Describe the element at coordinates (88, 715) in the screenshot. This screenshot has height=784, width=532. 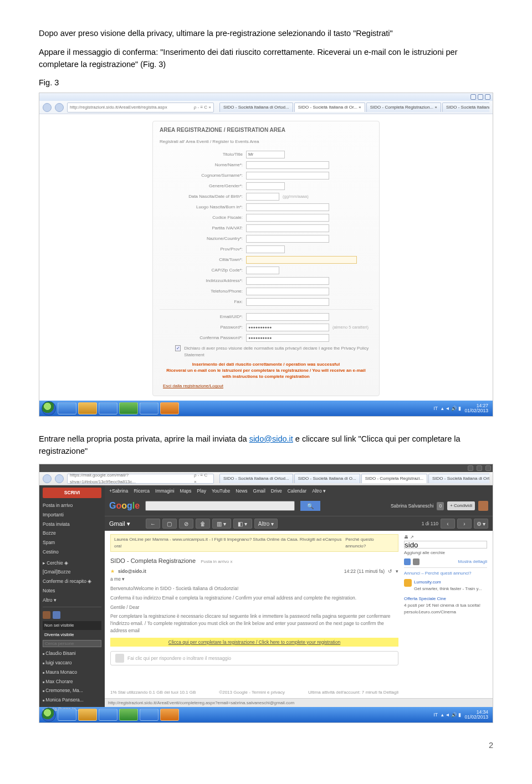
I see `taskbar-explorer-icon` at that location.